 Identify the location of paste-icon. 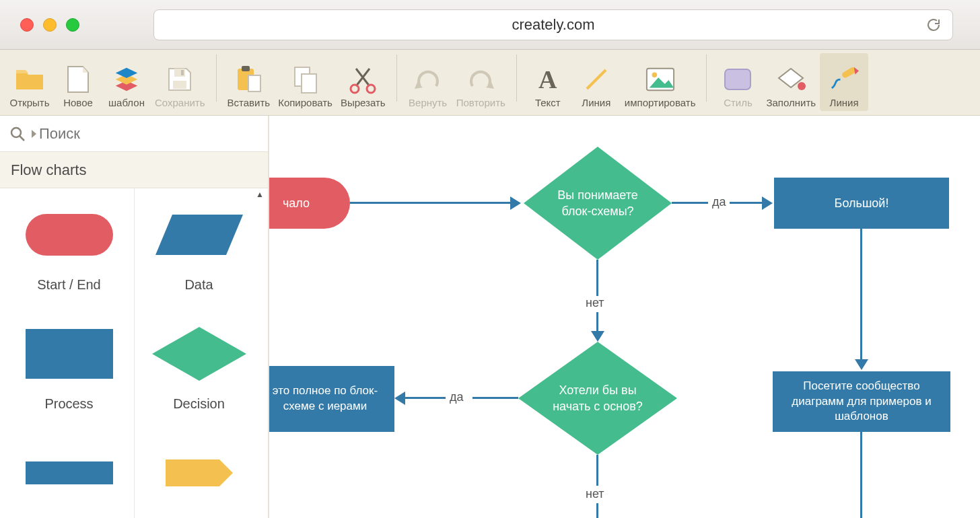
(248, 79).